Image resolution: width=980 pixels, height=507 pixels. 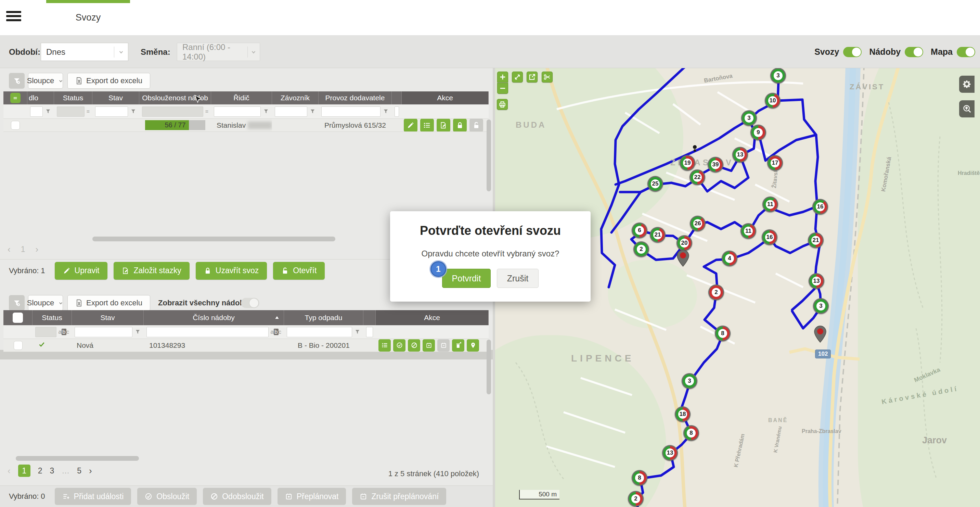 What do you see at coordinates (775, 163) in the screenshot?
I see `route-marker: 17` at bounding box center [775, 163].